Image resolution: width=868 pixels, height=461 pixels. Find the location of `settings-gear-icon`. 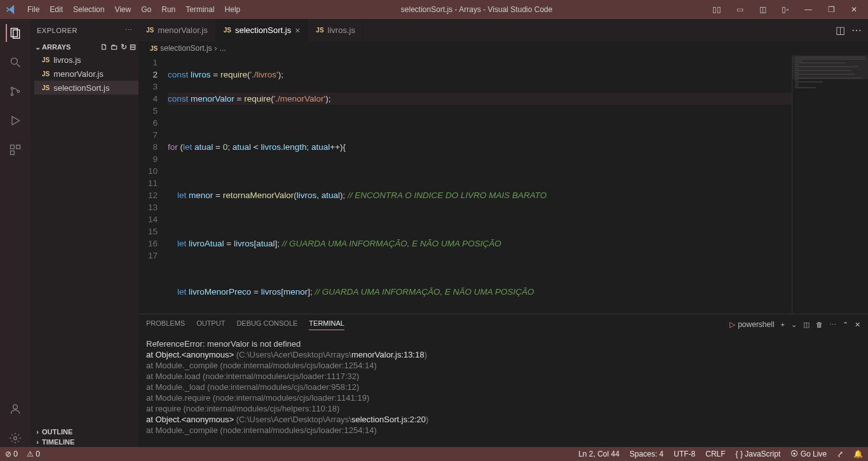

settings-gear-icon is located at coordinates (15, 438).